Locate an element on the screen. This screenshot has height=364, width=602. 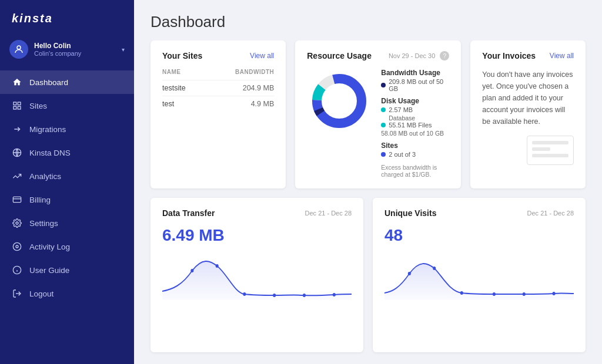
database-dot is located at coordinates (383, 125).